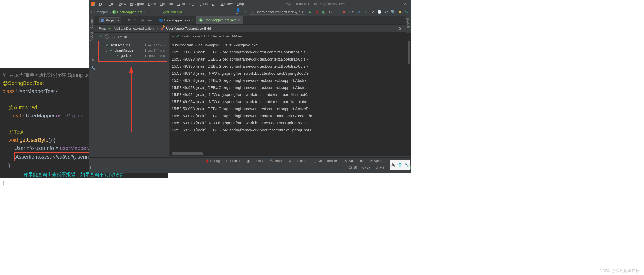 The height and width of the screenshot is (275, 644). Describe the element at coordinates (56, 157) in the screenshot. I see `assert-line-highlight: Assertions.assertNotNull(userinfo);` at that location.